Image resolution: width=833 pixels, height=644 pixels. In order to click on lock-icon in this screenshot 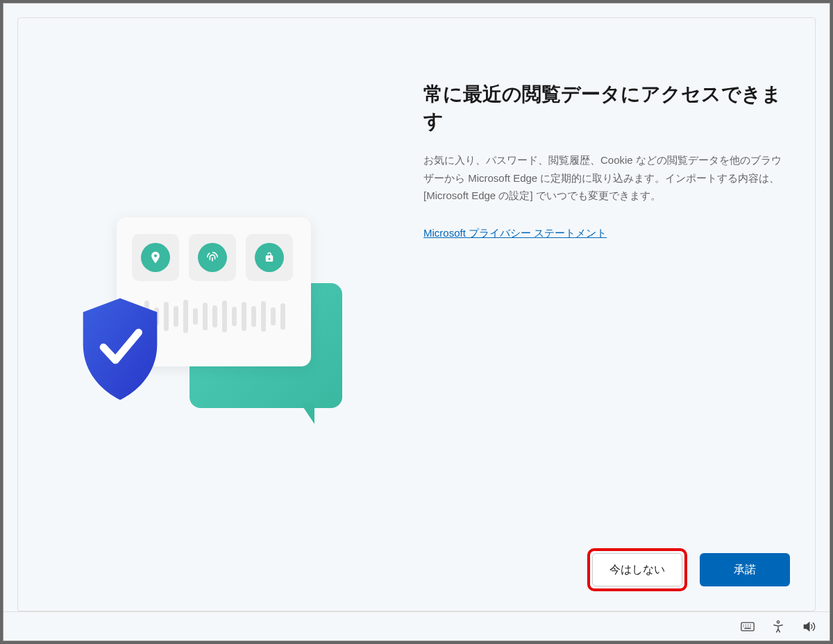, I will do `click(269, 257)`.